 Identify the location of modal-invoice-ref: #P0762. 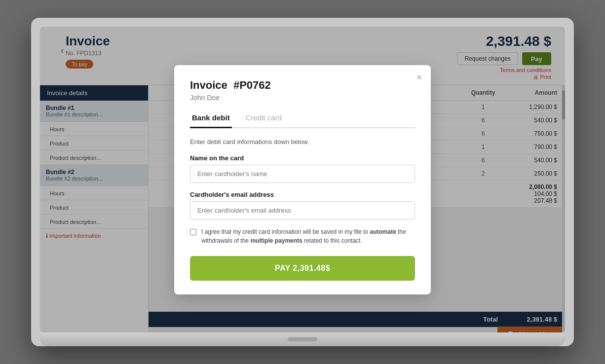
(252, 85).